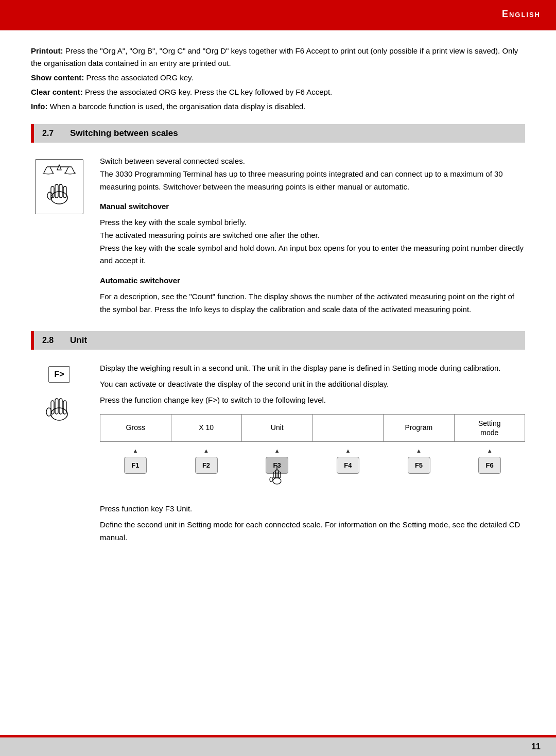 The height and width of the screenshot is (756, 556). Describe the element at coordinates (278, 340) in the screenshot. I see `section-28-header: 2.8 Unit` at that location.